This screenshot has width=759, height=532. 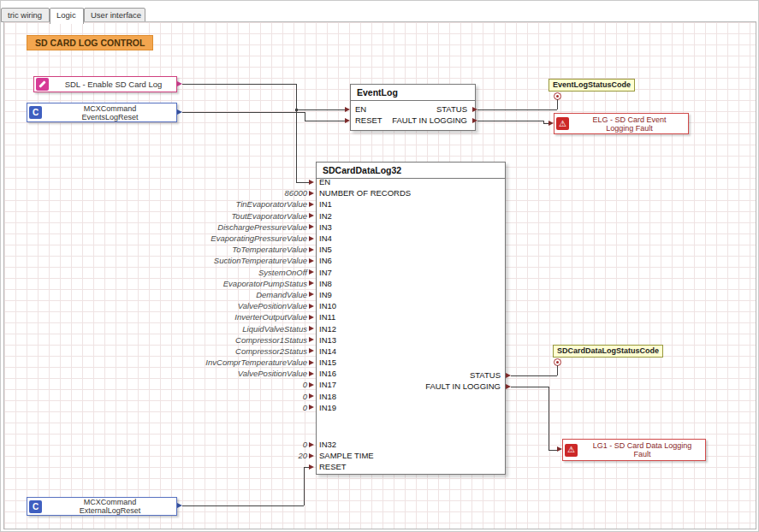 What do you see at coordinates (282, 272) in the screenshot?
I see `input-row: SystemOnOff IN7` at bounding box center [282, 272].